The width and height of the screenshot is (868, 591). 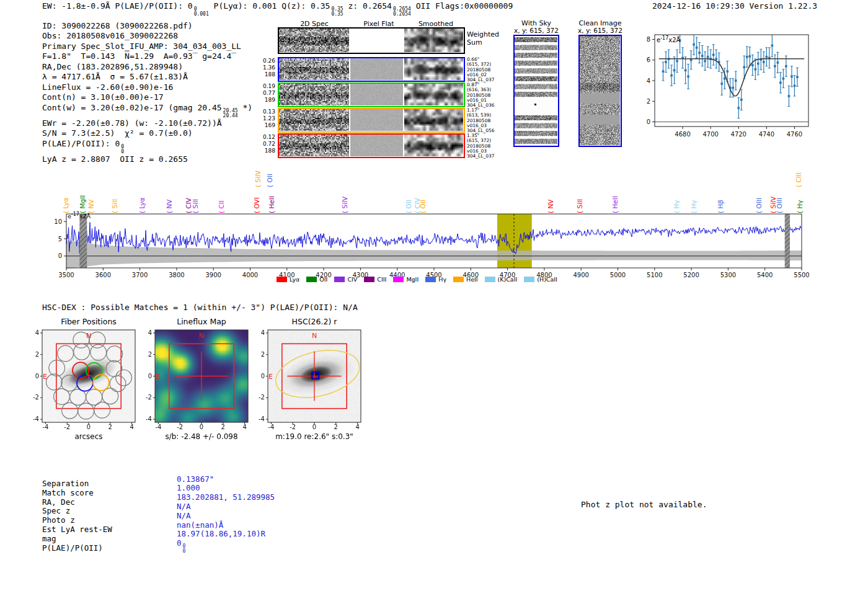 I want to click on x-tick-label: 4760, so click(x=795, y=134).